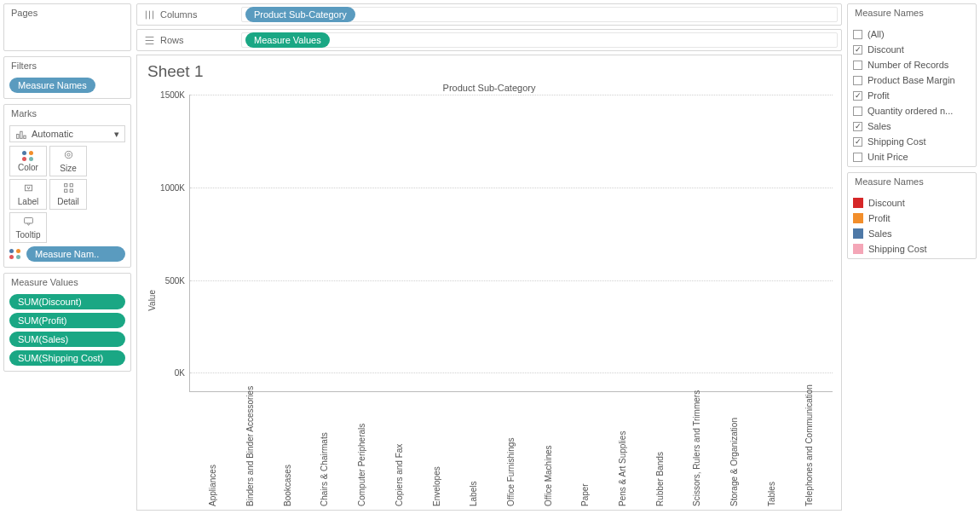  I want to click on x-tick-label: Chairs & Chairmats, so click(325, 449).